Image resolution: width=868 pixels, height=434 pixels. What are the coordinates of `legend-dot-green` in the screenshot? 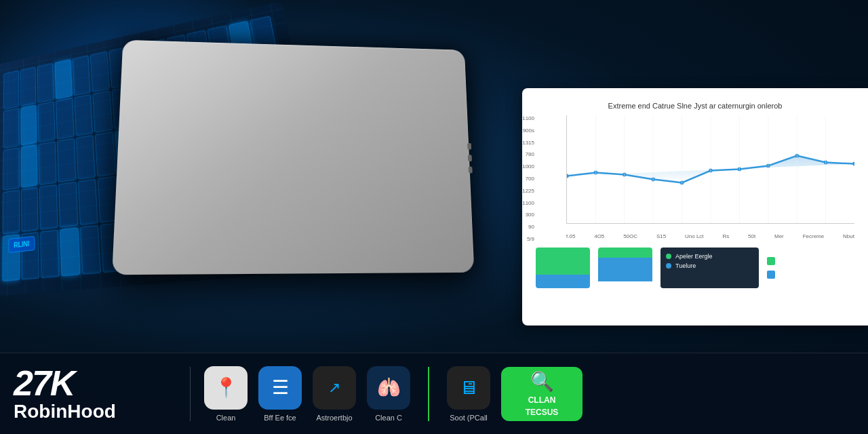 It's located at (669, 256).